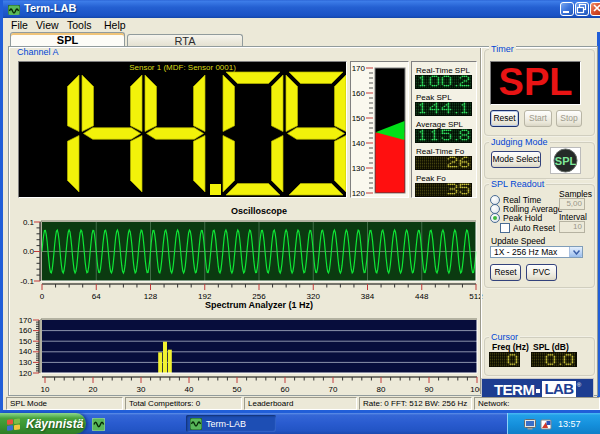  What do you see at coordinates (94, 390) in the screenshot?
I see `svg-text: 20` at bounding box center [94, 390].